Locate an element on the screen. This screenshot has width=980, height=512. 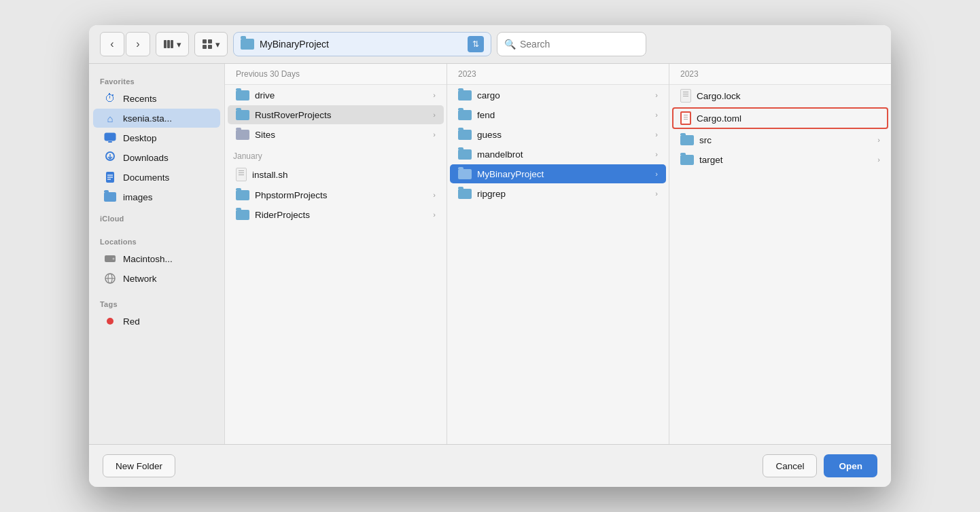
path-folder-icon is located at coordinates (247, 44).